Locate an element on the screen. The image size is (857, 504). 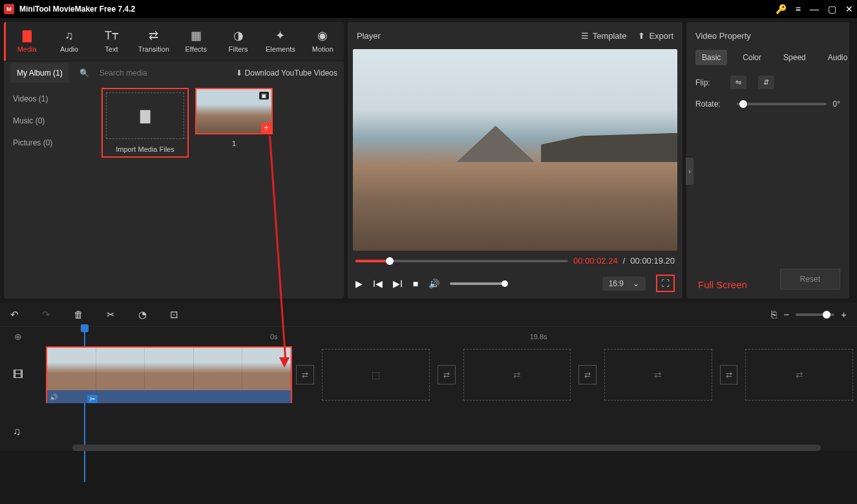
ribbon-audio: ♫Audio is located at coordinates (69, 41).